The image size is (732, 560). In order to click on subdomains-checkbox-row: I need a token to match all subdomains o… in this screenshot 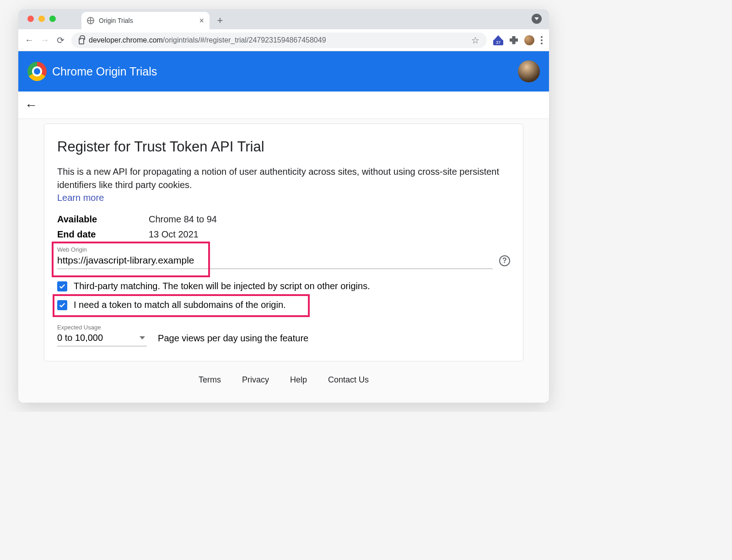, I will do `click(284, 305)`.